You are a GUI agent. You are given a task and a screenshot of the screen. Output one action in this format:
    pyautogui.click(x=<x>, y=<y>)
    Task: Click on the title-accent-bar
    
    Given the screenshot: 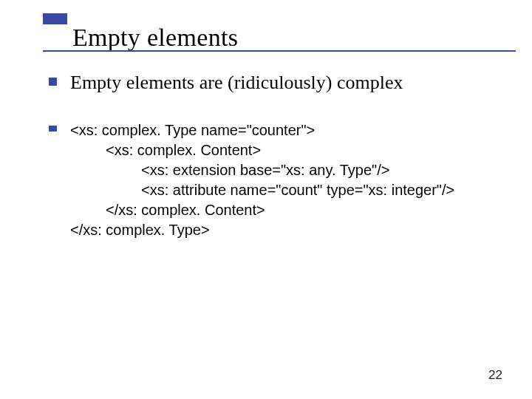 What is the action you would take?
    pyautogui.click(x=55, y=19)
    